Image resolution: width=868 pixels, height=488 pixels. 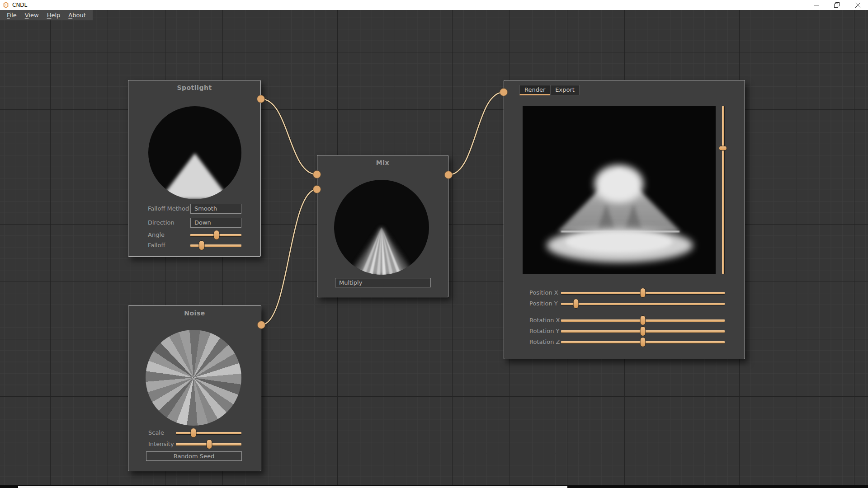 What do you see at coordinates (216, 235) in the screenshot?
I see `angle-slider` at bounding box center [216, 235].